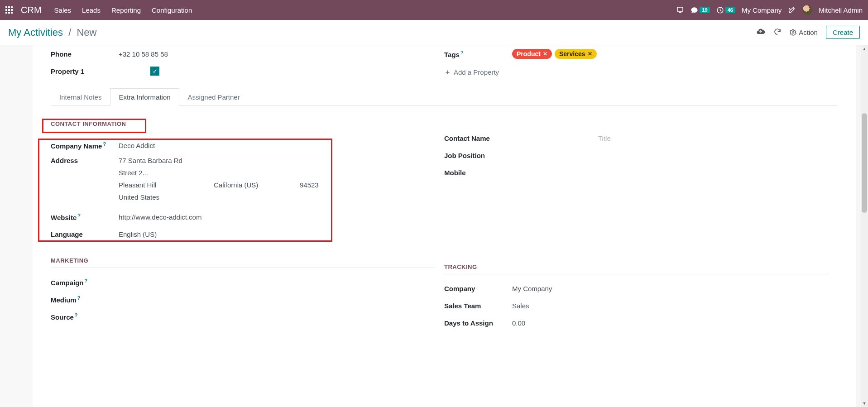  What do you see at coordinates (85, 160) in the screenshot?
I see `address-label: Address` at bounding box center [85, 160].